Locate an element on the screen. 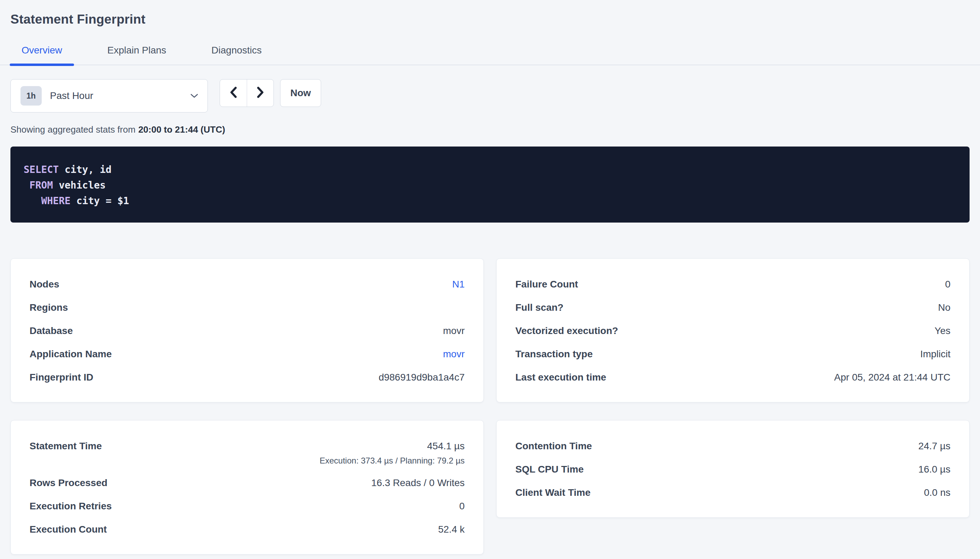 The width and height of the screenshot is (980, 559). now-button: Now is located at coordinates (300, 93).